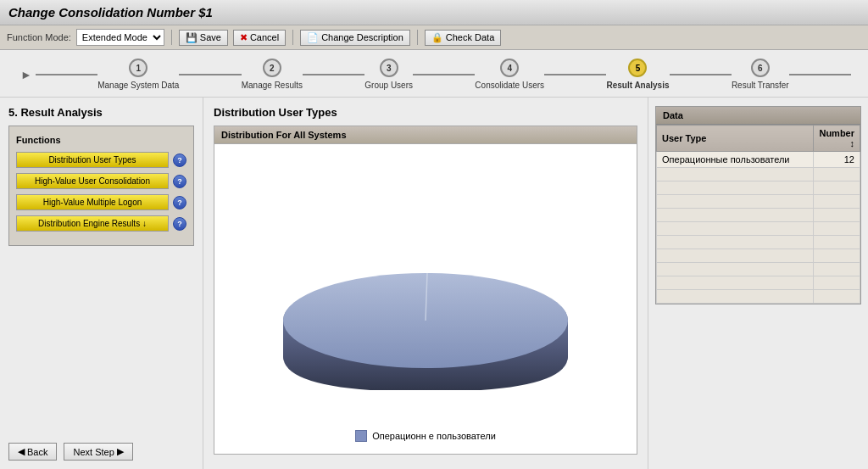 This screenshot has height=469, width=868. Describe the element at coordinates (313, 37) in the screenshot. I see `description-icon: 📄` at that location.